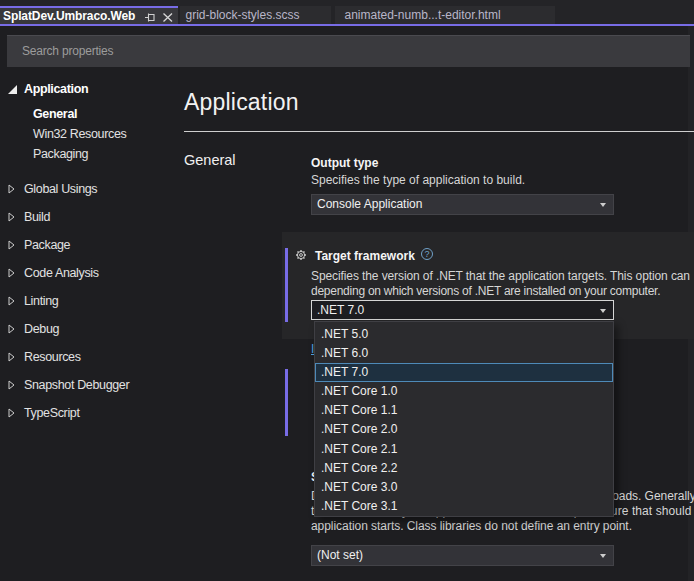  I want to click on dropdown-option-net-core-1-1: .NET Core 1.1, so click(464, 410).